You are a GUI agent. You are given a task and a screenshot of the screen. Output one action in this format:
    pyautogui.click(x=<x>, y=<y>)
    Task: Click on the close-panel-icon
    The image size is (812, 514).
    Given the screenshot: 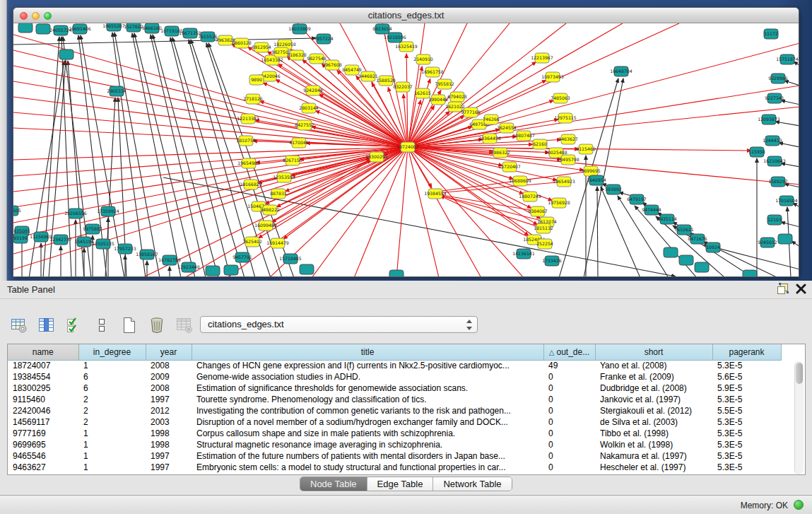 What is the action you would take?
    pyautogui.click(x=801, y=288)
    